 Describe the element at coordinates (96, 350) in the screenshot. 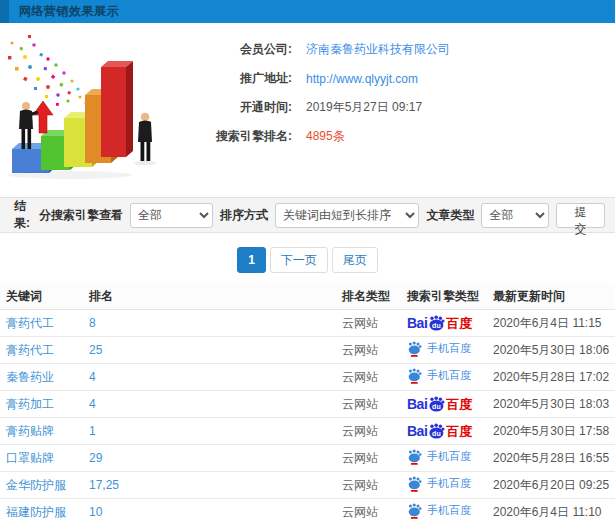

I see `rank-link: 25` at that location.